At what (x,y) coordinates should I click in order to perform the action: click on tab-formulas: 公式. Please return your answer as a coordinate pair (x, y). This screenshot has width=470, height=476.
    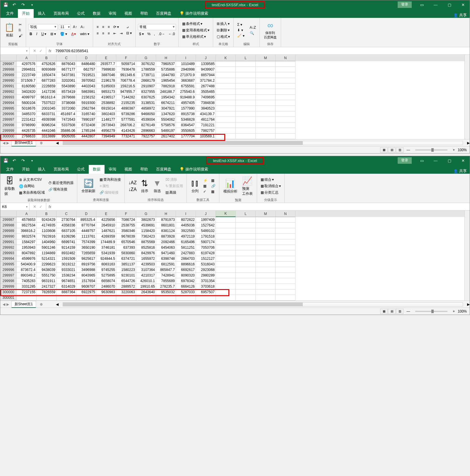
    Looking at the image, I should click on (81, 13).